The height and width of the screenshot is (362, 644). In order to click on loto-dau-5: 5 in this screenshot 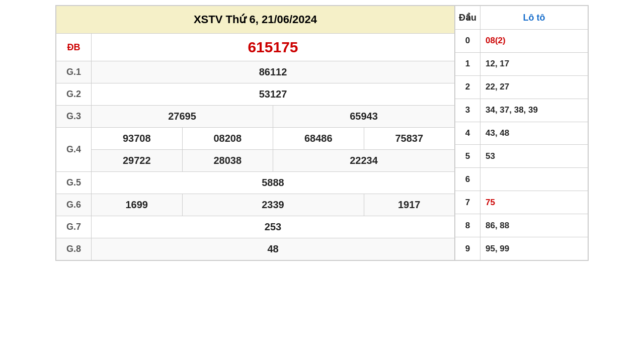, I will do `click(468, 156)`.